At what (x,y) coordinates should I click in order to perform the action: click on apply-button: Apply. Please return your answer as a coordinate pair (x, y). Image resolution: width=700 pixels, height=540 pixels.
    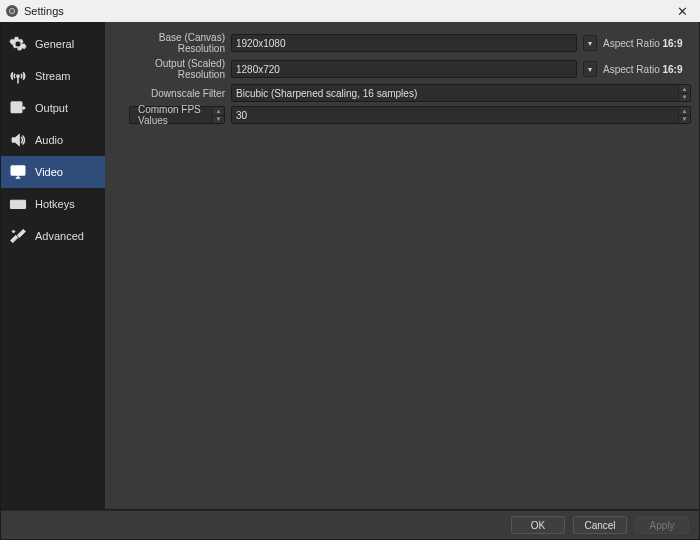
    Looking at the image, I should click on (662, 525).